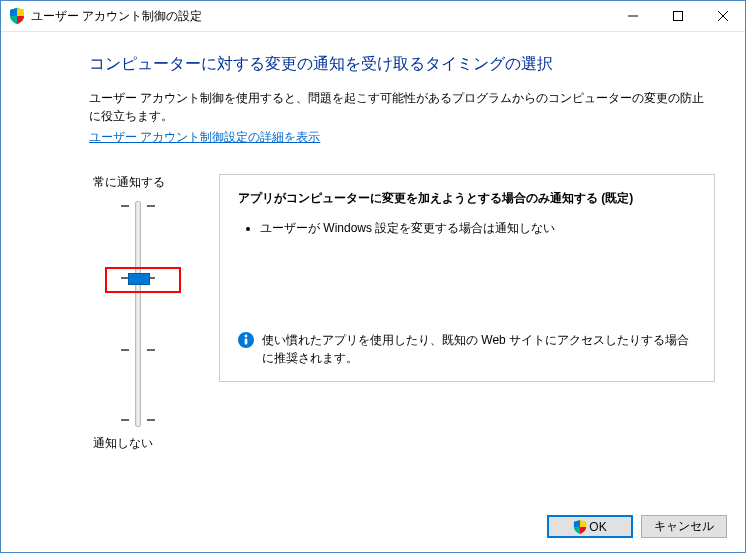 The width and height of the screenshot is (746, 553). What do you see at coordinates (478, 228) in the screenshot?
I see `level-bullet: ユーザーが Windows 設定を変更する場合は通知しない` at bounding box center [478, 228].